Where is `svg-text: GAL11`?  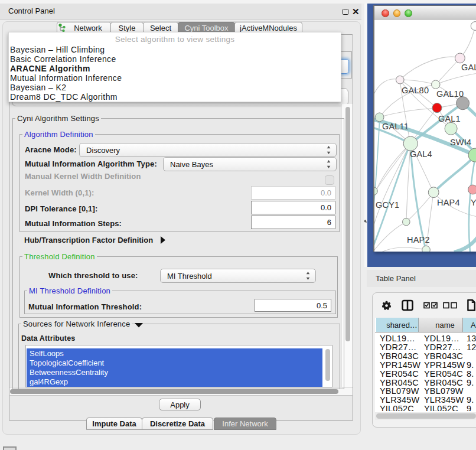 svg-text: GAL11 is located at coordinates (396, 126).